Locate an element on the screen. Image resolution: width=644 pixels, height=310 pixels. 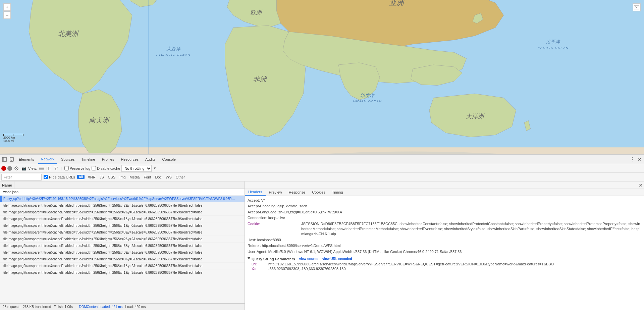
user-agent-header-value: User-Agent: Mozilla/5.0 (Windows NT 6.1;… is located at coordinates (355, 252).